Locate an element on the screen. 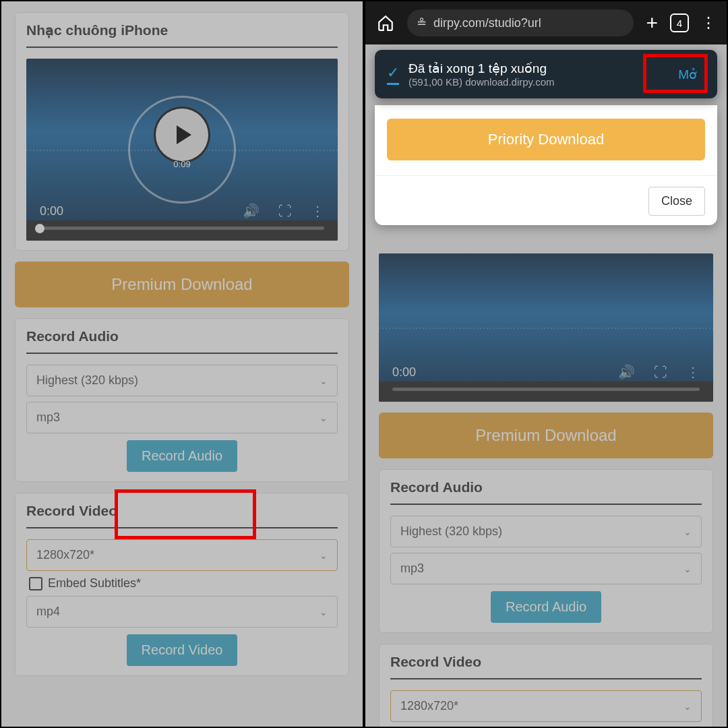 The width and height of the screenshot is (728, 728). toast-subtitle: (591,00 KB) download.dirpy.com is located at coordinates (535, 82).